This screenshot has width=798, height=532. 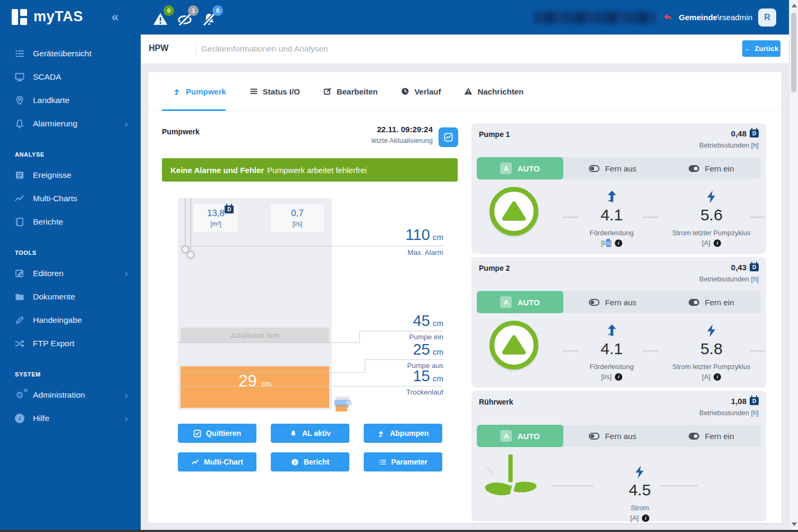 I want to click on sidebar-item-label: Berichte, so click(x=81, y=222).